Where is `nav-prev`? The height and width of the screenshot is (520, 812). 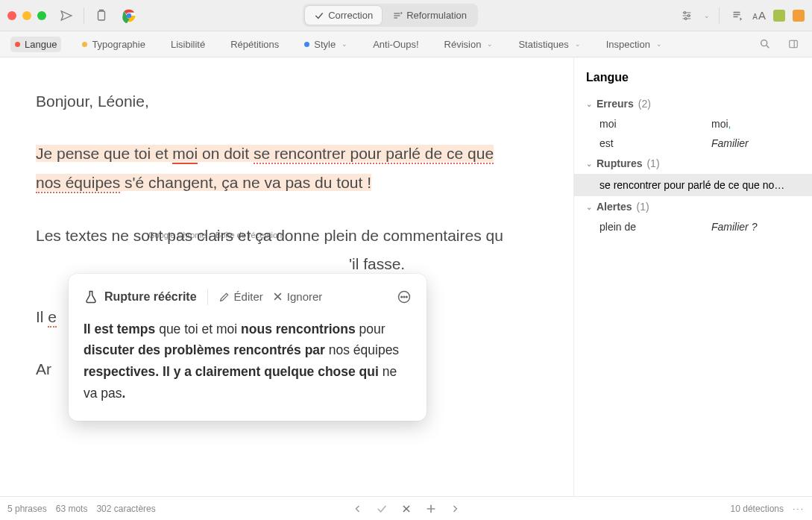 nav-prev is located at coordinates (358, 509).